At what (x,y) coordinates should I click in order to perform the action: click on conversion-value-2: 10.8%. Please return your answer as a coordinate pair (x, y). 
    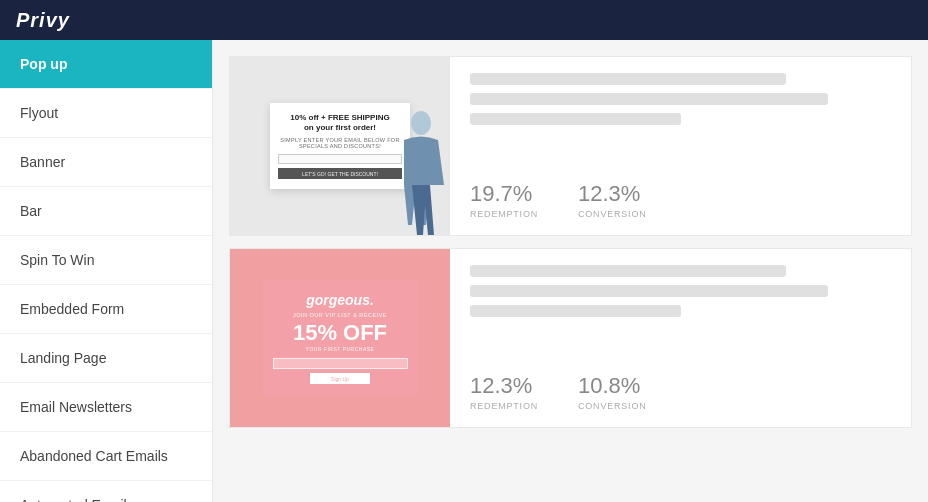
    Looking at the image, I should click on (612, 386).